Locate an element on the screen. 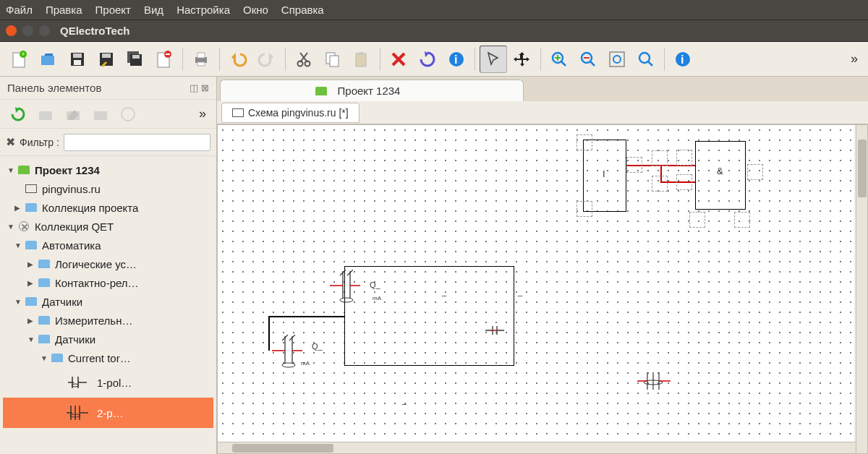  info-button: i is located at coordinates (456, 59).